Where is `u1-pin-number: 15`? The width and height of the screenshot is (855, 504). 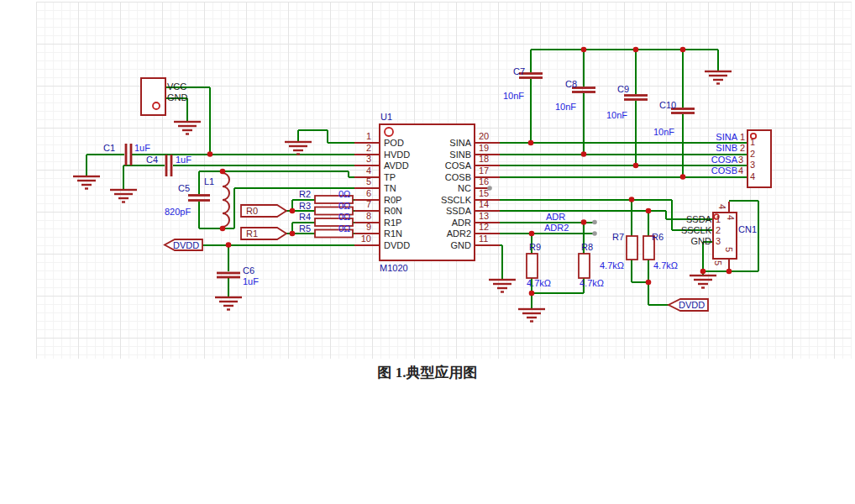
u1-pin-number: 15 is located at coordinates (484, 193).